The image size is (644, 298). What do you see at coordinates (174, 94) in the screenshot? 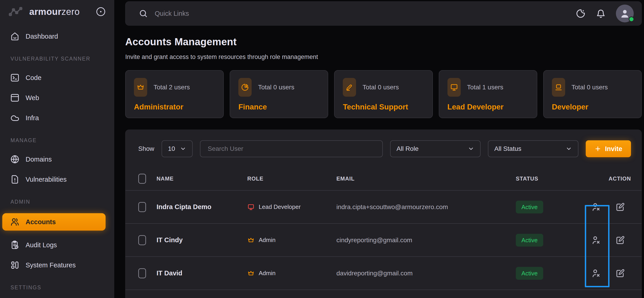
I see `role-card-administrator: Total 2 users Administrator` at bounding box center [174, 94].